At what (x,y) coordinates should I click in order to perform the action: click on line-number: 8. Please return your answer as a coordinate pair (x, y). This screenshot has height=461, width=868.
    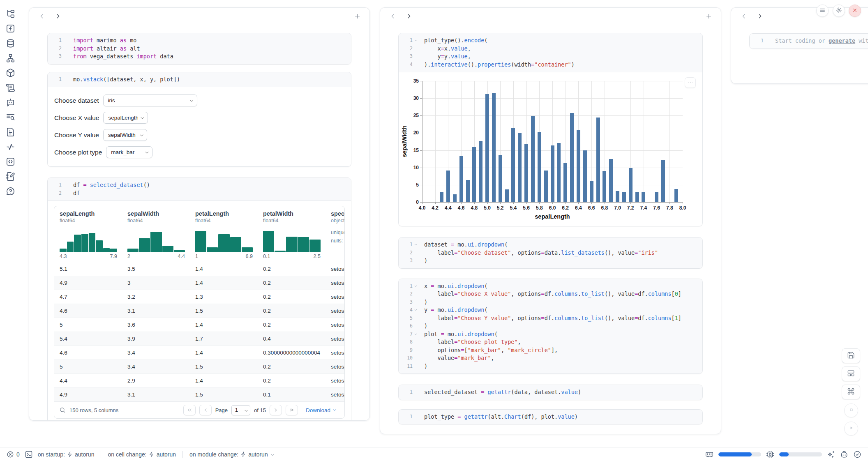
    Looking at the image, I should click on (408, 342).